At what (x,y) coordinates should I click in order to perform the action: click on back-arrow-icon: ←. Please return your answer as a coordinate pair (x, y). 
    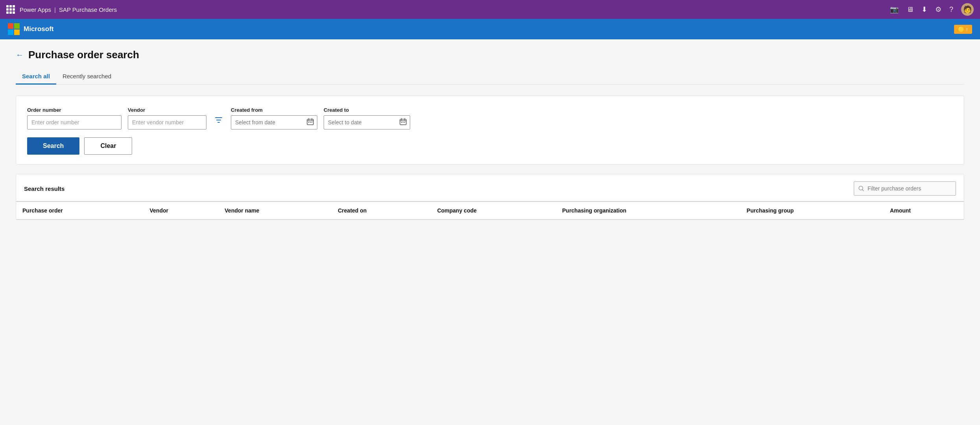
    Looking at the image, I should click on (20, 55).